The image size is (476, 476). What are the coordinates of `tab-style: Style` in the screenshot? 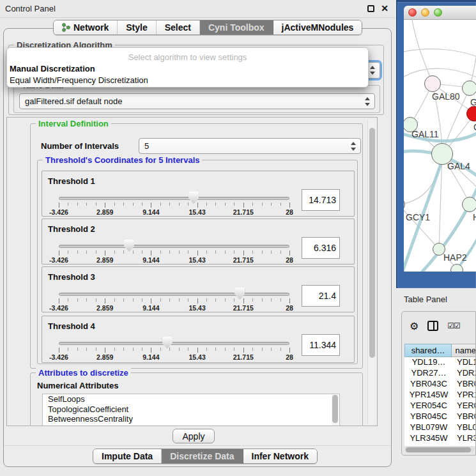 It's located at (137, 27).